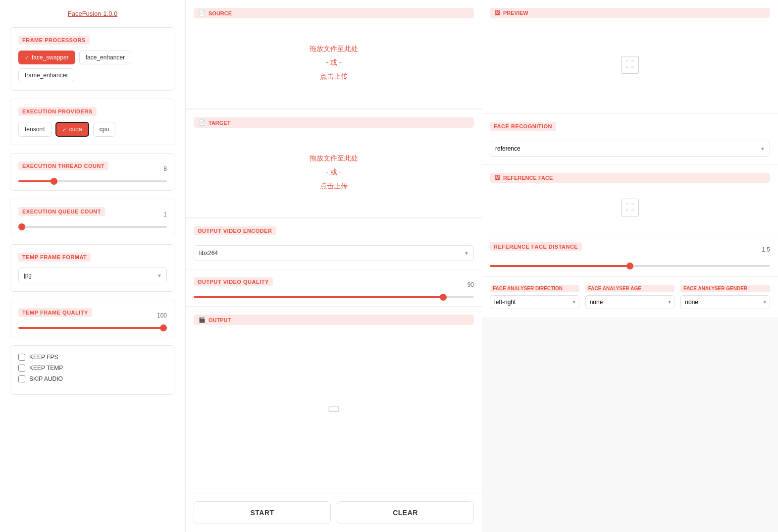 The width and height of the screenshot is (778, 532). Describe the element at coordinates (630, 256) in the screenshot. I see `face-distance-section: REFERENCE FACE DISTANCE 1.5` at that location.